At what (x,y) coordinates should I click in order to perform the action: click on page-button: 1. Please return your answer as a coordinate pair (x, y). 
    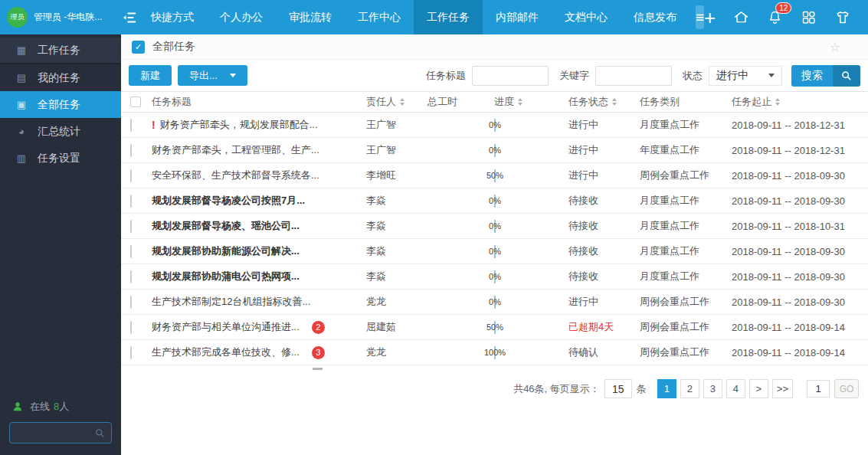
    Looking at the image, I should click on (667, 389).